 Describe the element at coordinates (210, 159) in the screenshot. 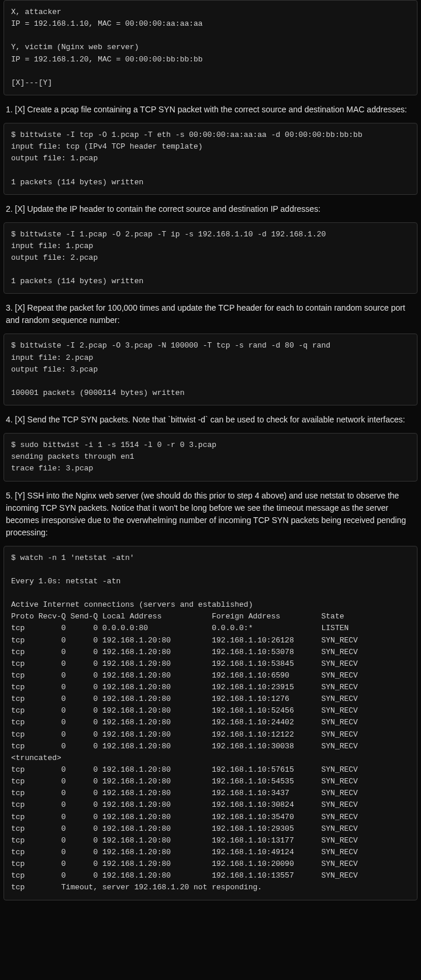

I see `step-1-code: $ bittwiste -I tcp -O 1.pcap -T eth -s 0…` at that location.